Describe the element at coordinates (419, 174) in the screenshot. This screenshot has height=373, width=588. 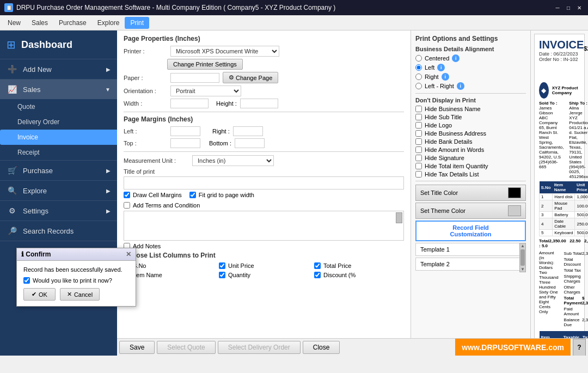
I see `hide-tax-list-cb` at that location.